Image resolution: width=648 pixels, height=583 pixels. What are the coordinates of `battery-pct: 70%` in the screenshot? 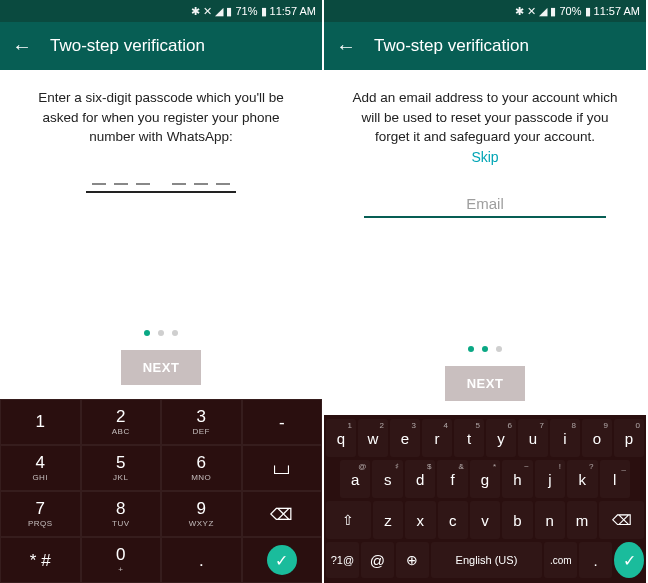 It's located at (570, 11).